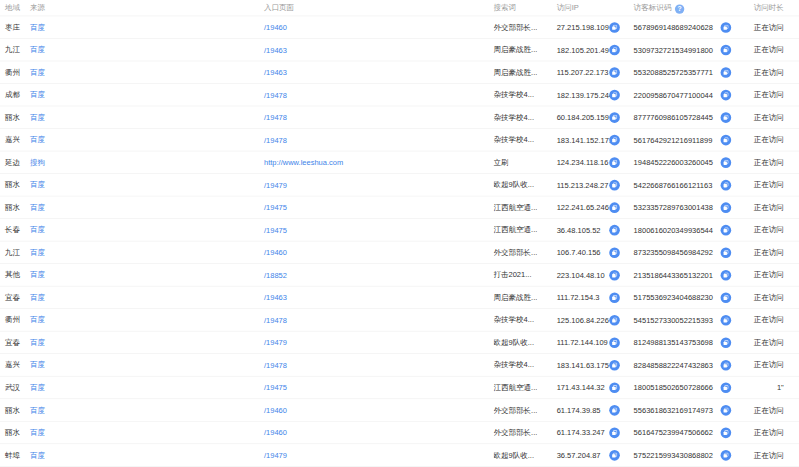  What do you see at coordinates (769, 186) in the screenshot?
I see `visit-duration: 正在访问` at bounding box center [769, 186].